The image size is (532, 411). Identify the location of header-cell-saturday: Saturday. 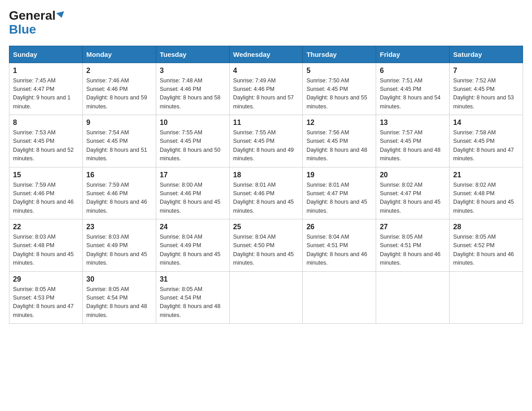
(486, 54).